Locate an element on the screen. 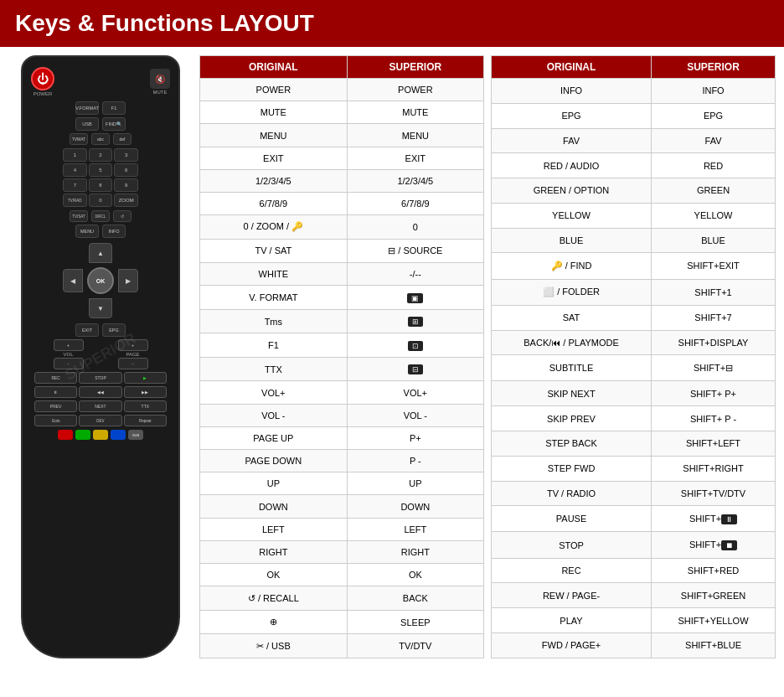 The image size is (784, 697). superior-cell: UP is located at coordinates (415, 484).